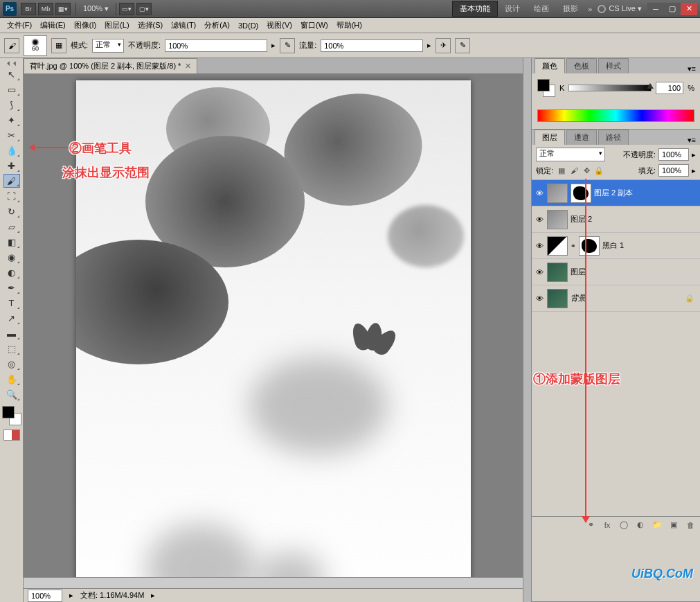 The width and height of the screenshot is (700, 602). I want to click on brush-preset-picker: 60, so click(35, 46).